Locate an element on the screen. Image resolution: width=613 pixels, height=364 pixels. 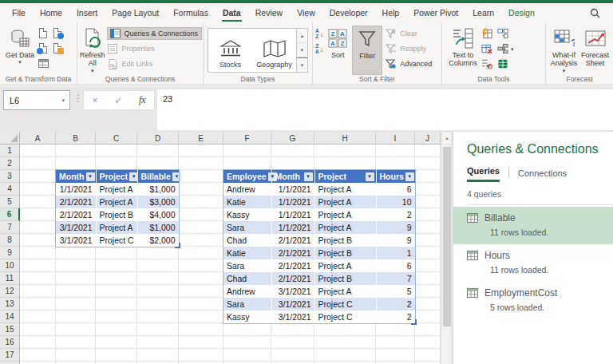
hours-cell: 9 is located at coordinates (396, 228).